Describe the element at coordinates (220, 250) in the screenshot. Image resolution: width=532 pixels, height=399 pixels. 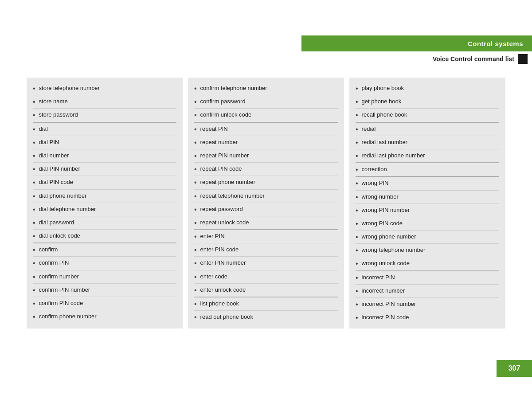
I see `list-item-label: enter PIN code` at that location.